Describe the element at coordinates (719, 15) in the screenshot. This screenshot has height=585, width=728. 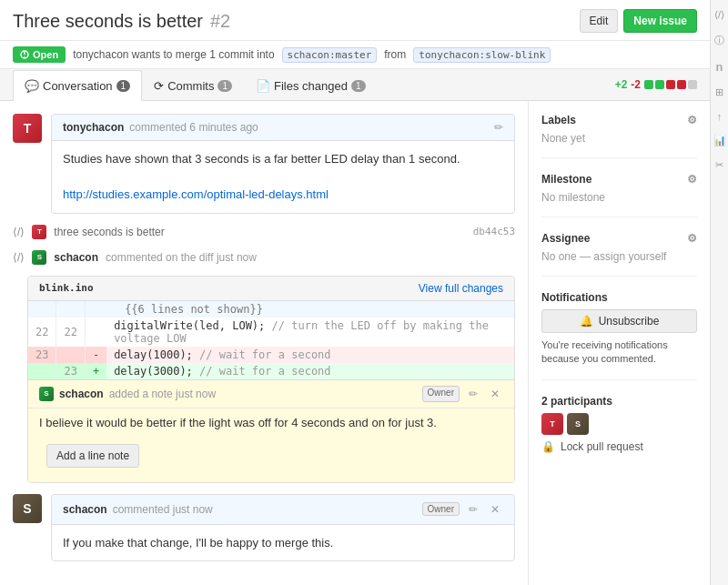
I see `edge-icon-1: ⟨/⟩` at that location.